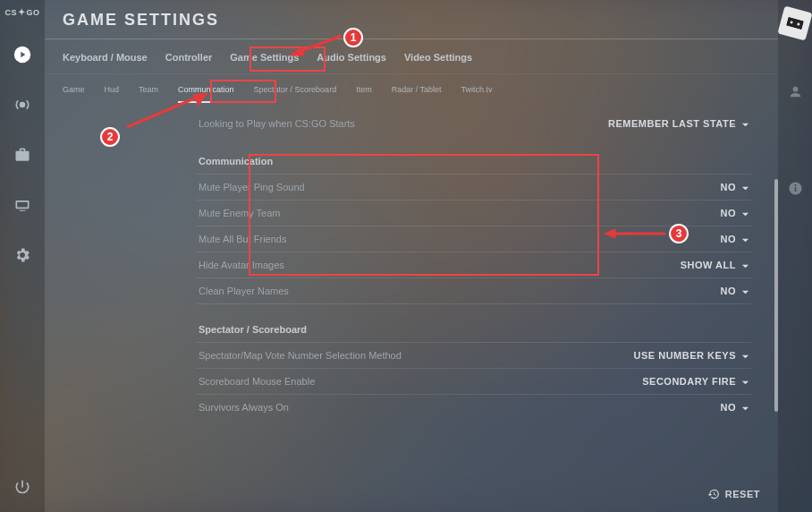 Image resolution: width=812 pixels, height=512 pixels. I want to click on row-value-dropdown: SECONDARY FIRE, so click(696, 381).